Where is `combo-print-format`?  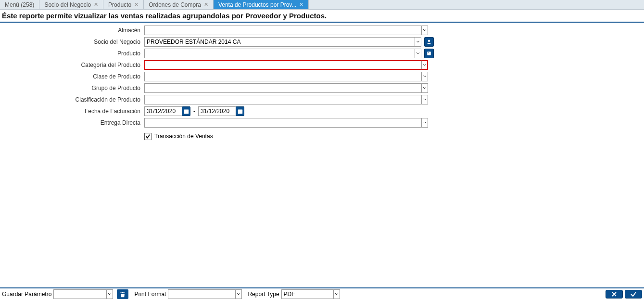
combo-print-format is located at coordinates (205, 294).